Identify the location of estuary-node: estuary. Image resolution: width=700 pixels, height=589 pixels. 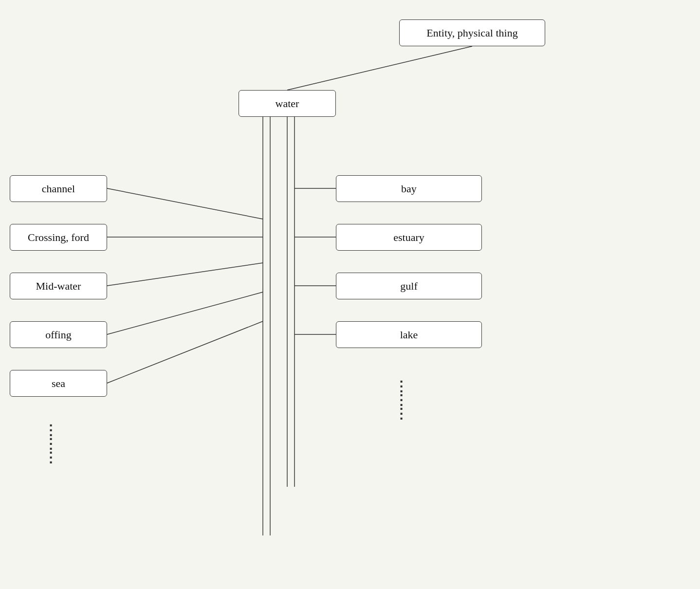
(409, 238).